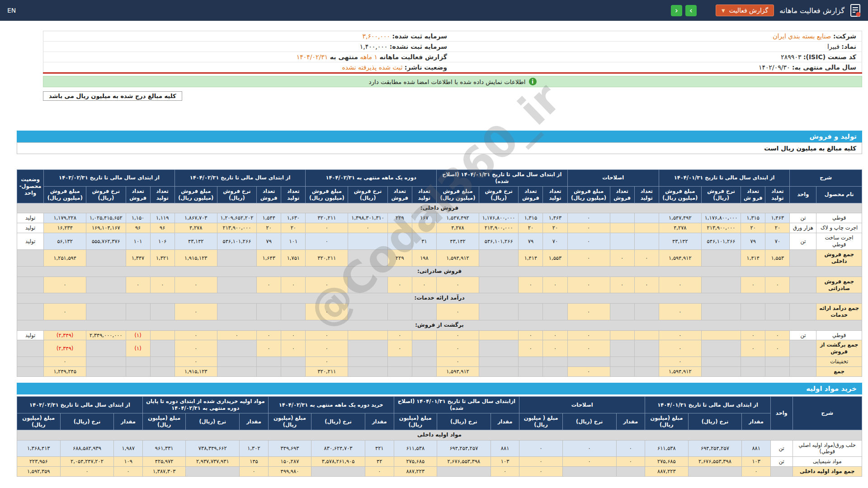 This screenshot has width=868, height=488. I want to click on next-report-button: ›, so click(691, 11).